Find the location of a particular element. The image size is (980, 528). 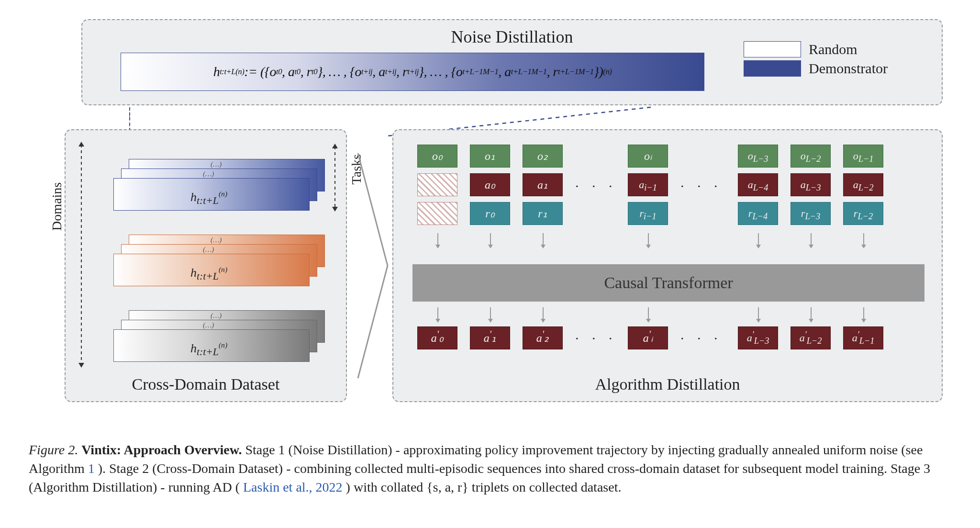

cd-title: Cross-Domain Dataset is located at coordinates (206, 384).